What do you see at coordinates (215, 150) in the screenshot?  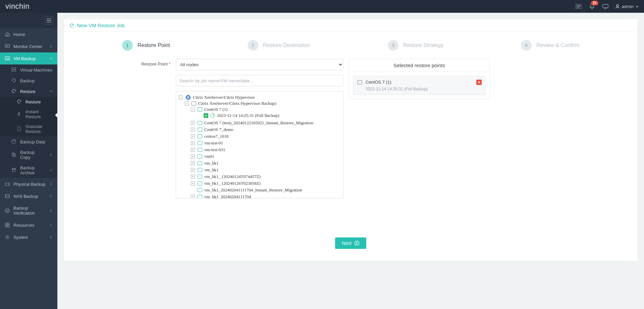 I see `tree-vm: vm-test-031` at bounding box center [215, 150].